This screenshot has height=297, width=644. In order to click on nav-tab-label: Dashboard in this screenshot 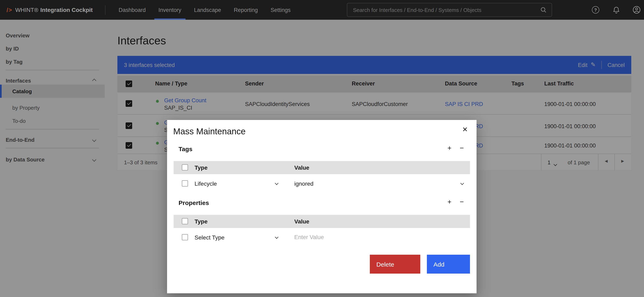, I will do `click(132, 10)`.